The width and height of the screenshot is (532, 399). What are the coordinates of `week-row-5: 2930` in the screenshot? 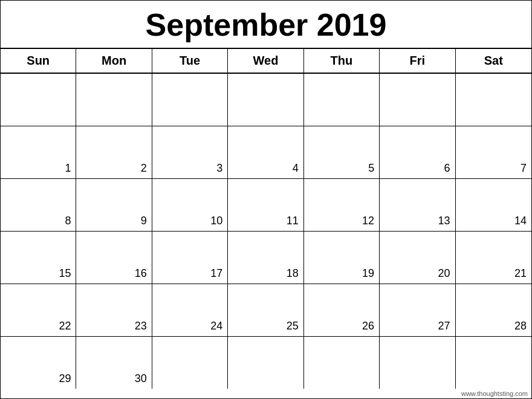 It's located at (266, 363).